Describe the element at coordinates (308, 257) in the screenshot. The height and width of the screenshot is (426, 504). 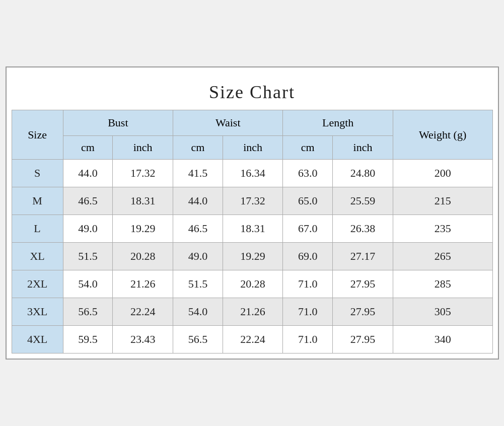
I see `length-cm-cell: 69.0` at that location.